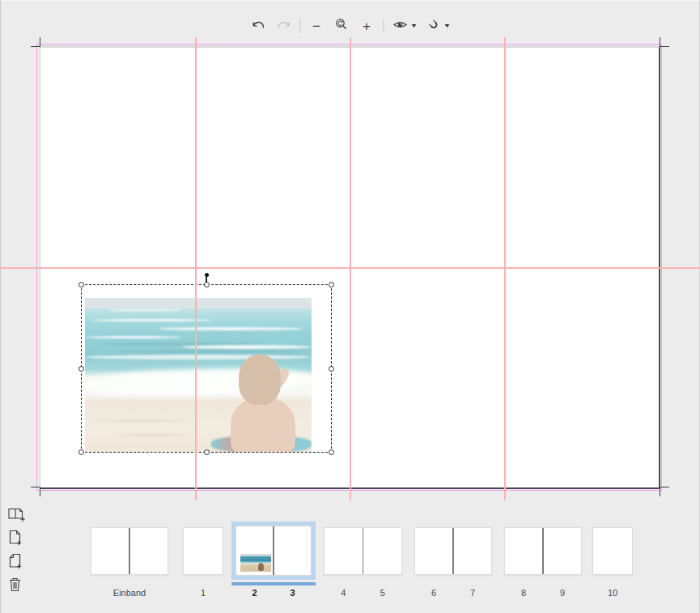 The image size is (700, 613). What do you see at coordinates (524, 593) in the screenshot?
I see `thumbnail-label-8: 8` at bounding box center [524, 593].